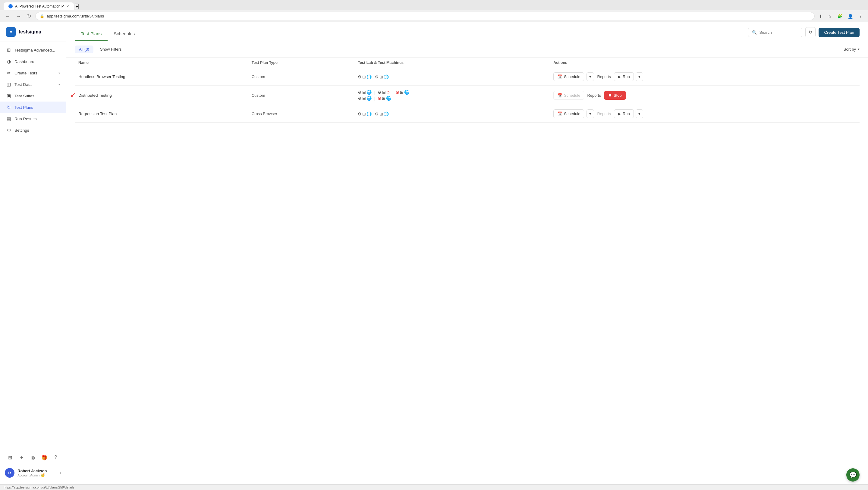 Image resolution: width=868 pixels, height=490 pixels. What do you see at coordinates (364, 98) in the screenshot?
I see `windows-icon-r2-4: ⊞` at bounding box center [364, 98].